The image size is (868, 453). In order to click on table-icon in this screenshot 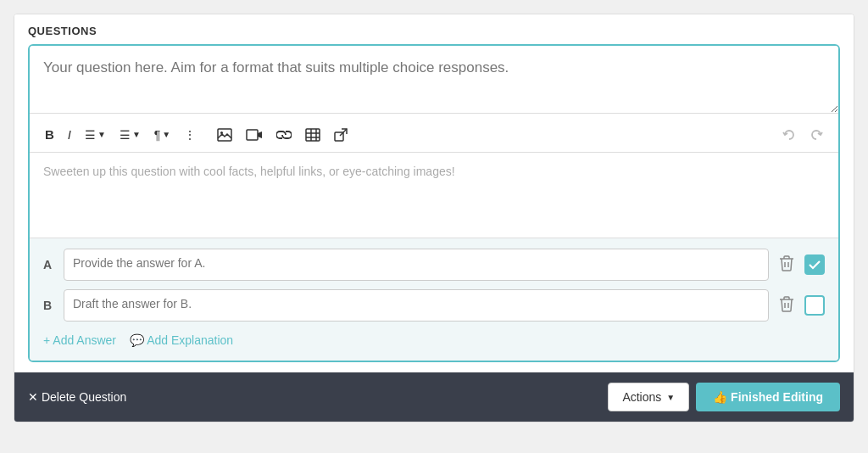, I will do `click(313, 135)`.